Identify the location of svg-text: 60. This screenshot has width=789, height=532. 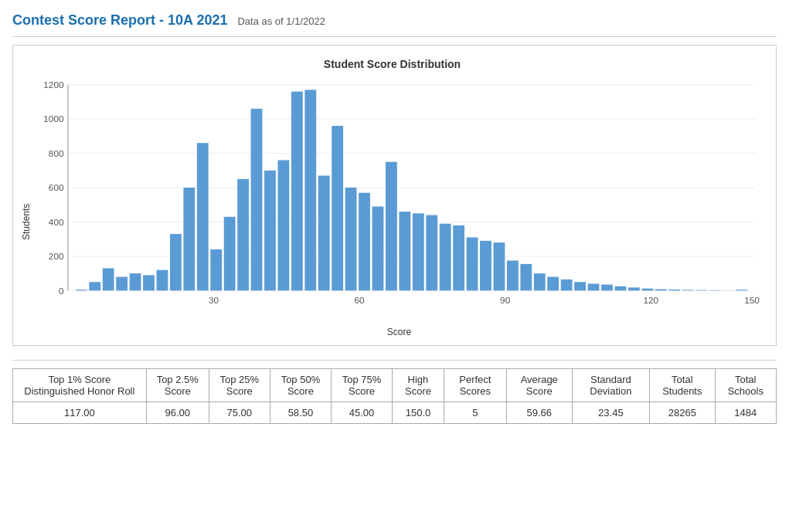
(360, 300).